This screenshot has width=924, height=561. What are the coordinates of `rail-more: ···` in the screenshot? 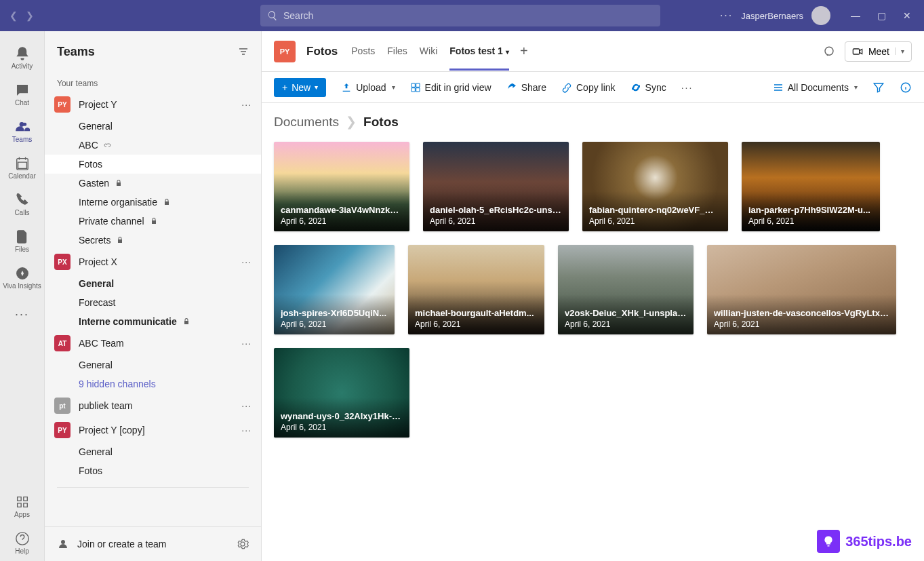 It's located at (22, 314).